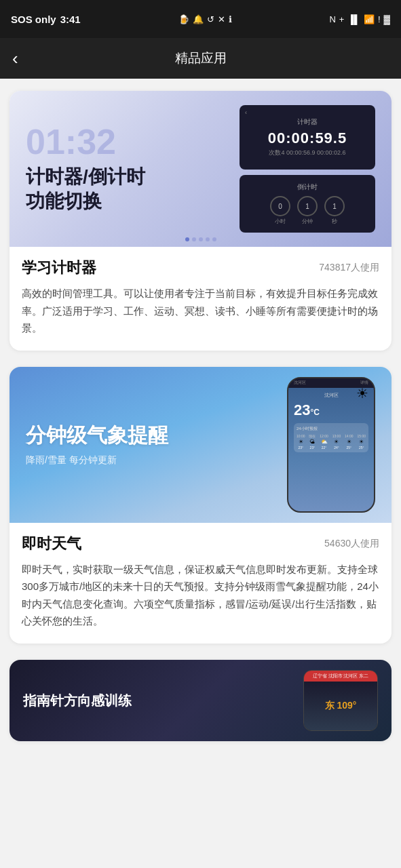  I want to click on forecast-item-1: 10:00 ☀ 23°, so click(301, 442).